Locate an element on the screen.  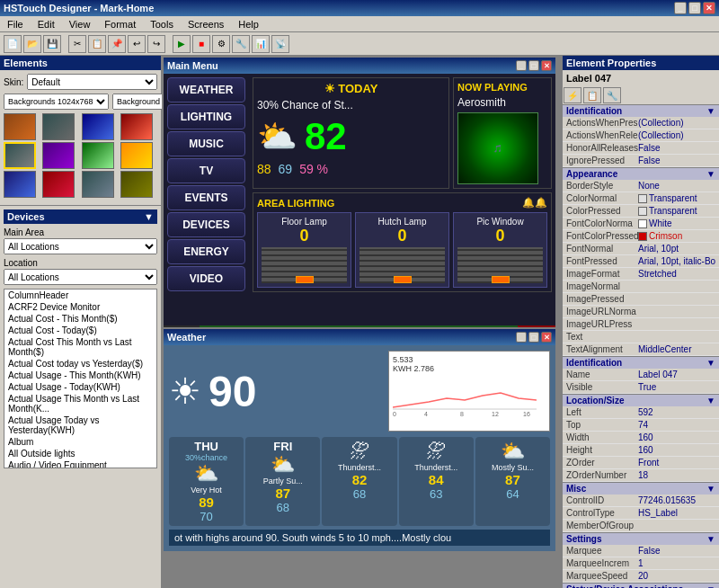
prop-color-normal: ColorNormal Transparent is located at coordinates (641, 199).